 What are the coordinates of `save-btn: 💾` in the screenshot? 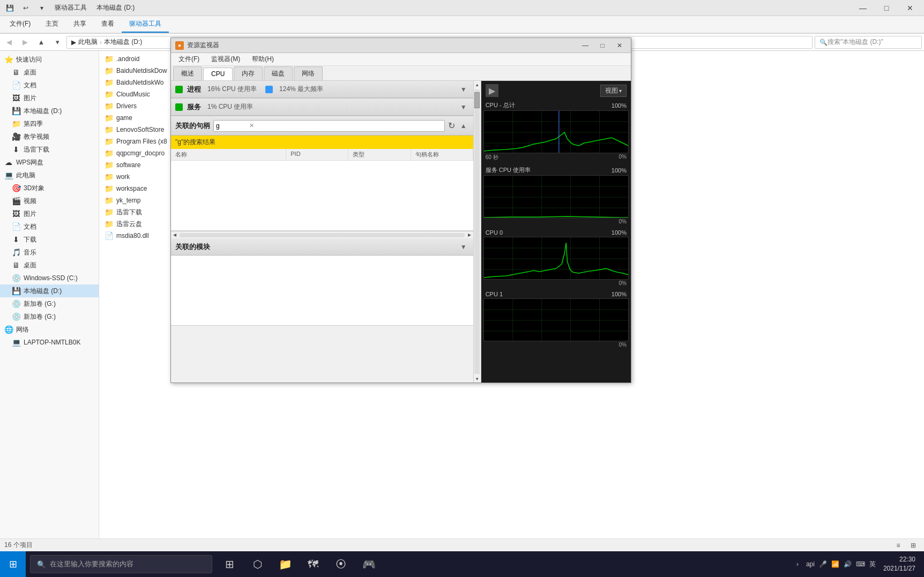 It's located at (10, 8).